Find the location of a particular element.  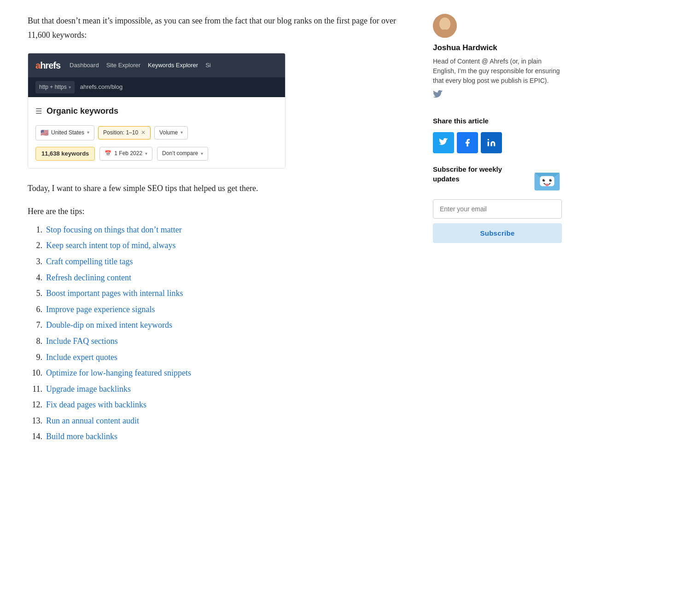

subscribe-button: Subscribe is located at coordinates (497, 233).